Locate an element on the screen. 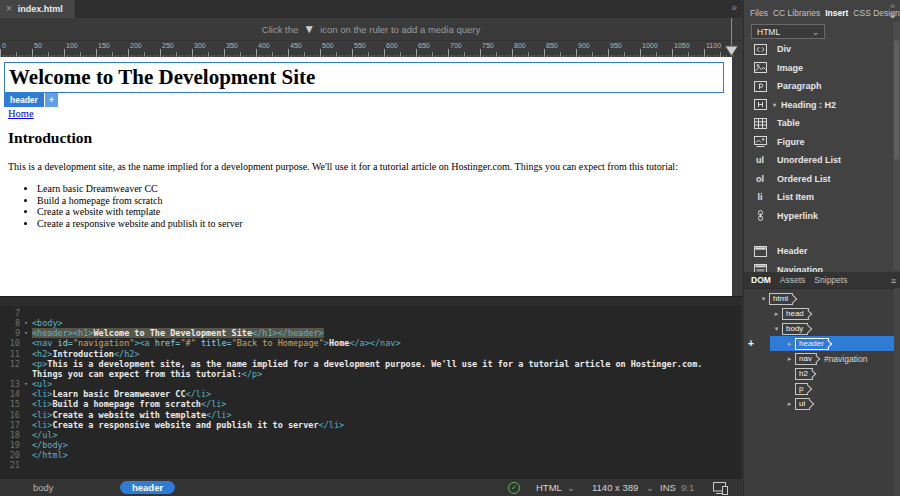 The width and height of the screenshot is (900, 496). code-line-8: 8▾<body> is located at coordinates (371, 323).